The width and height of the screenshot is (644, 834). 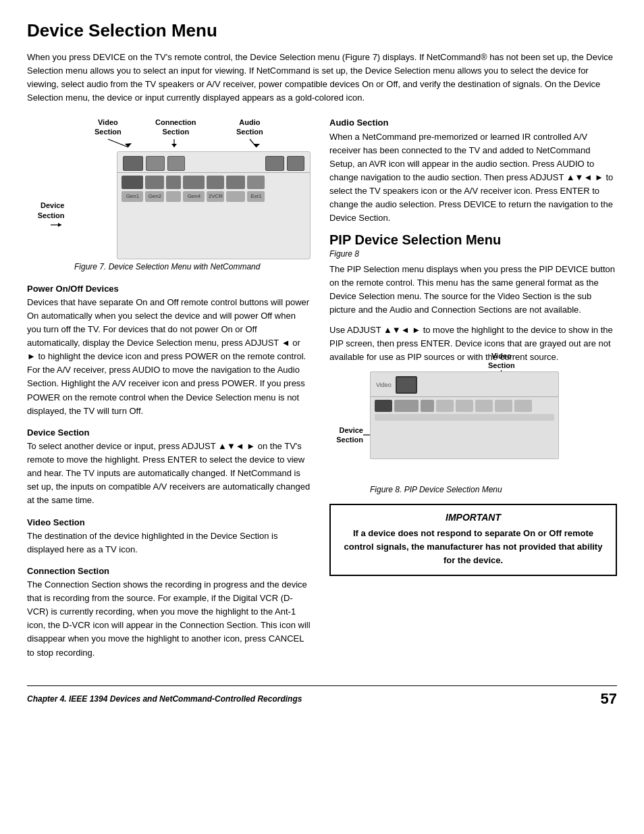 I want to click on connection-section-heading: Connection Section, so click(x=169, y=571).